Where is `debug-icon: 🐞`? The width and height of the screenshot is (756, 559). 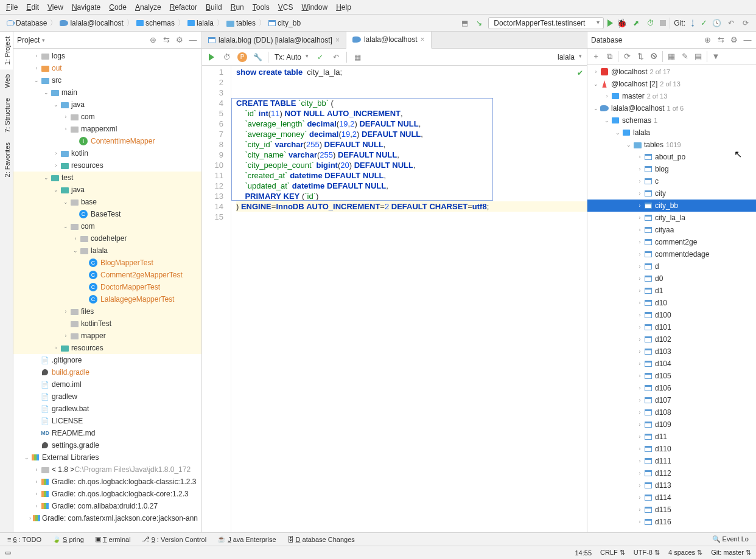 debug-icon: 🐞 is located at coordinates (622, 23).